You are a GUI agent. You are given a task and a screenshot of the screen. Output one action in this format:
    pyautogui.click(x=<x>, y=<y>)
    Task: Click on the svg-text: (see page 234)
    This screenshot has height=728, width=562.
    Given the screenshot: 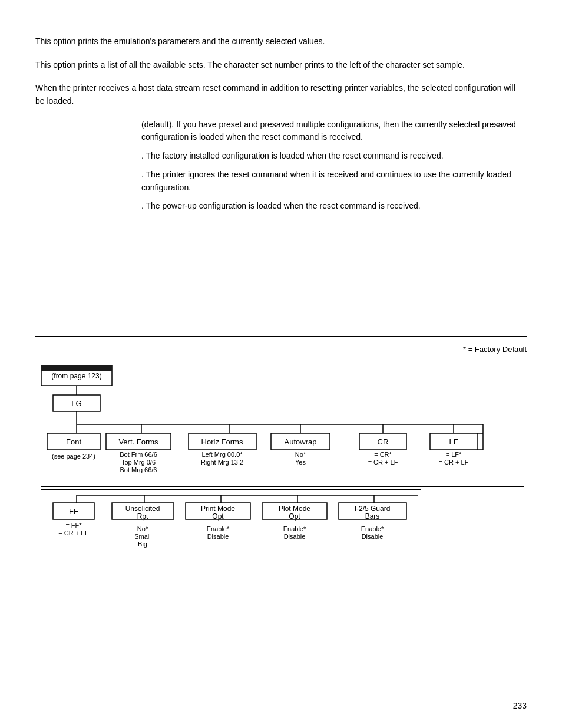 What is the action you would take?
    pyautogui.click(x=74, y=456)
    